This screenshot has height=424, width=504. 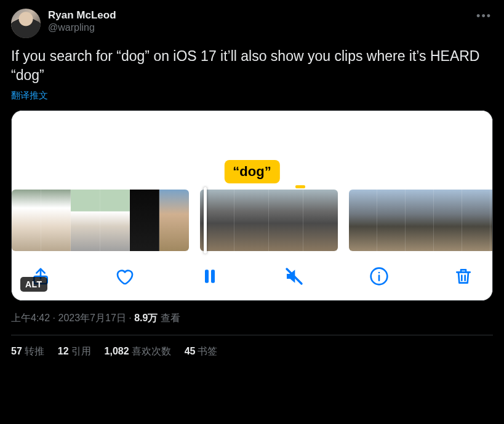 What do you see at coordinates (92, 318) in the screenshot?
I see `tweet-date: 2023年7月17日` at bounding box center [92, 318].